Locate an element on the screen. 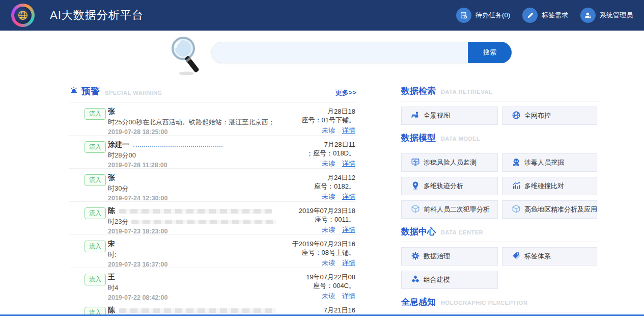 The width and height of the screenshot is (644, 316). section-data-retrieval: 数据检索 DATA RETRIEVAL 全景视图 is located at coordinates (500, 105).